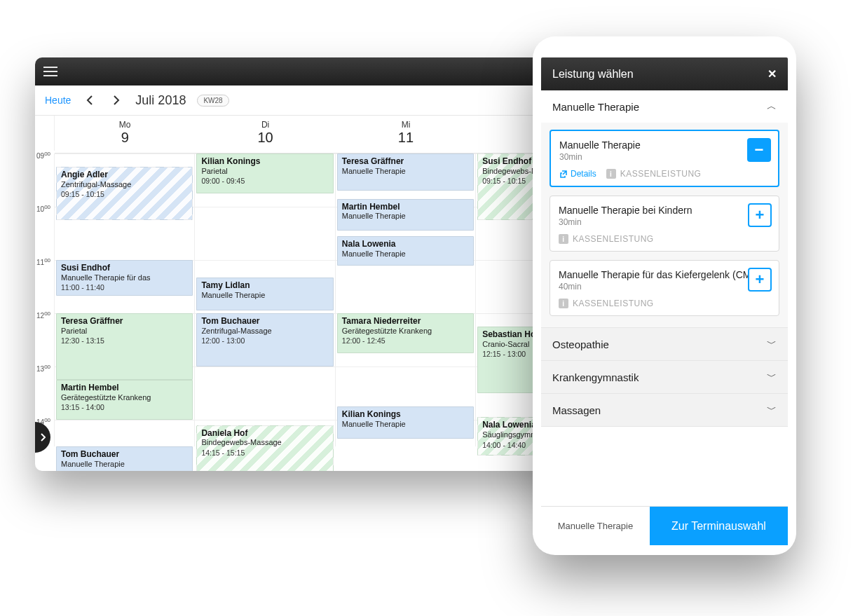 This screenshot has width=853, height=616. What do you see at coordinates (265, 125) in the screenshot?
I see `weekday-label: Di` at bounding box center [265, 125].